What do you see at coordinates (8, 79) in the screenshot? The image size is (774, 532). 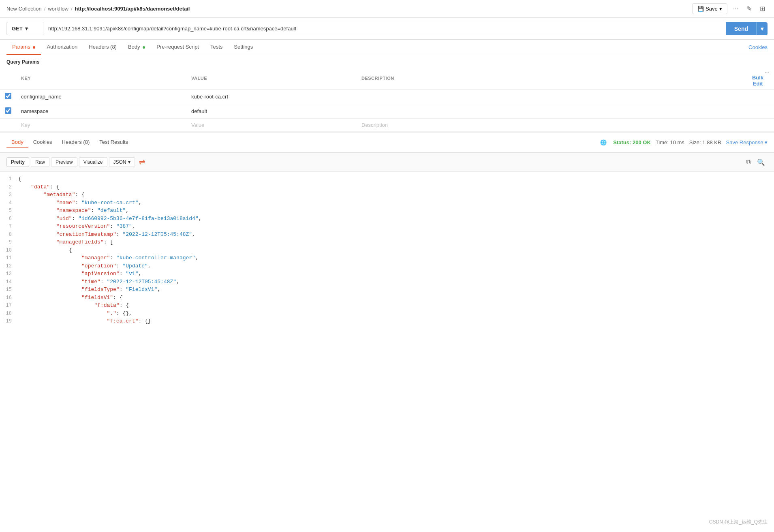 I see `col-check-header` at bounding box center [8, 79].